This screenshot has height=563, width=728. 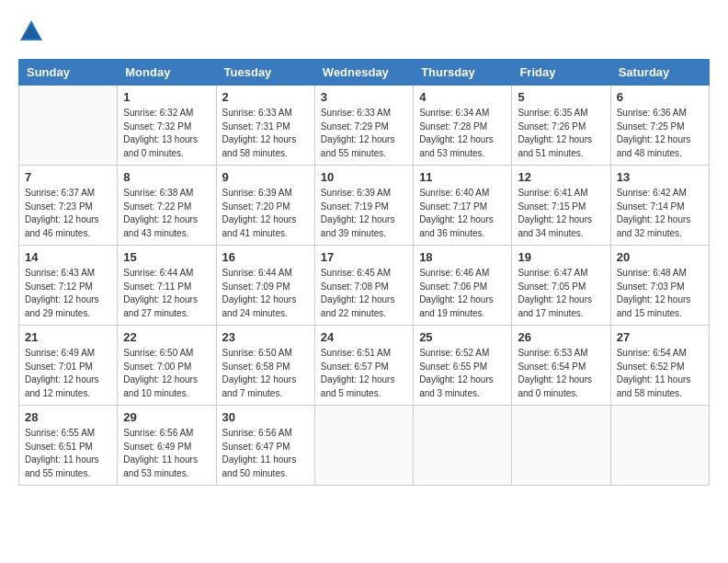 I want to click on day-number: 21, so click(x=68, y=337).